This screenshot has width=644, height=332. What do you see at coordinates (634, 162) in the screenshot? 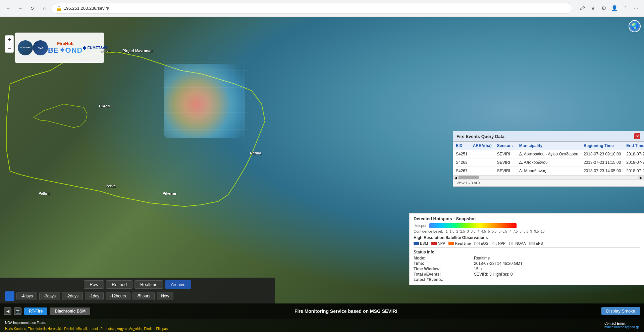
I see `cell-end: 2018-07-23 14:40:00` at bounding box center [634, 162].